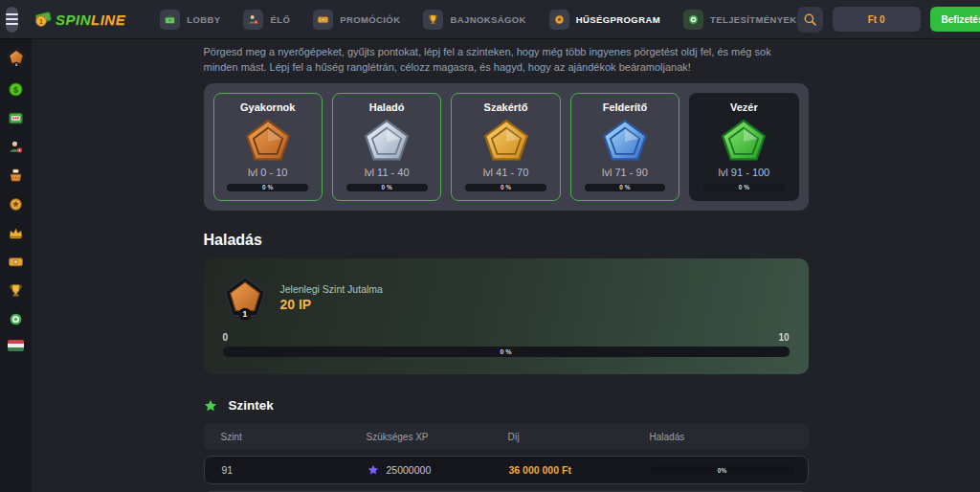 Image resolution: width=980 pixels, height=492 pixels. Describe the element at coordinates (43, 19) in the screenshot. I see `logo-coin-icon: 1` at that location.